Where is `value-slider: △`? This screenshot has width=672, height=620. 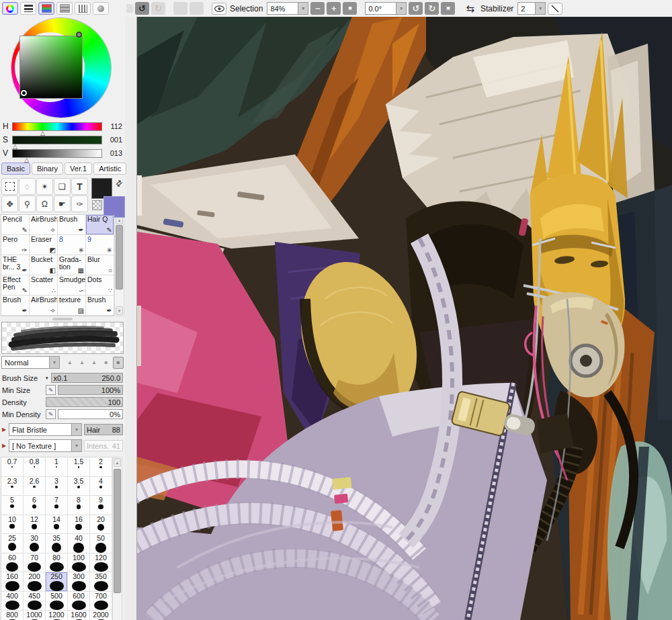
value-slider: △ is located at coordinates (57, 153).